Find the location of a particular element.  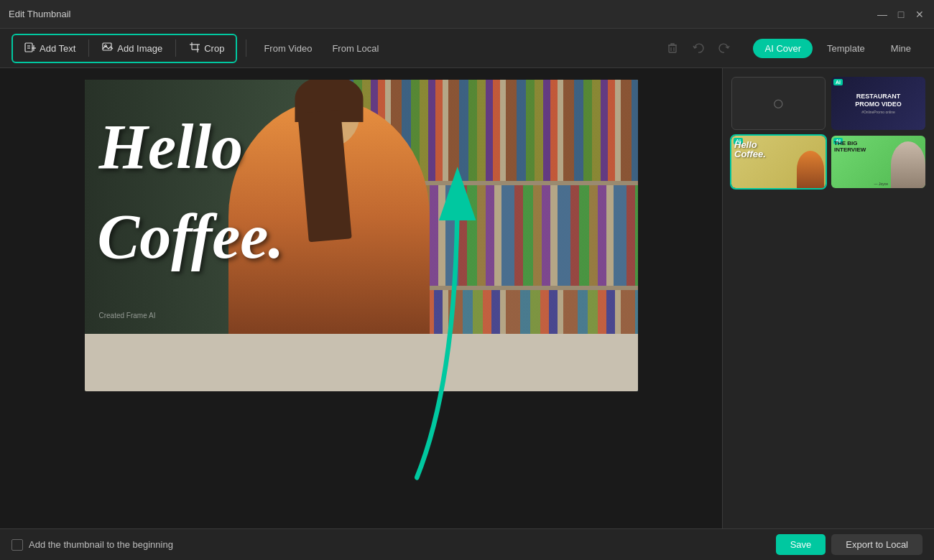

add-image-button: Add Image is located at coordinates (132, 49).